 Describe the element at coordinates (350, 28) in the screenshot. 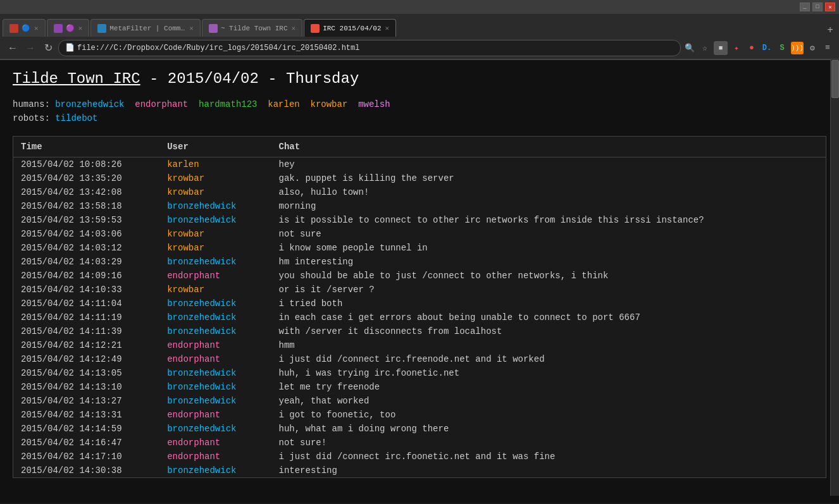

I see `tab-irc-active: IRC 2015/04/02 ✕` at that location.